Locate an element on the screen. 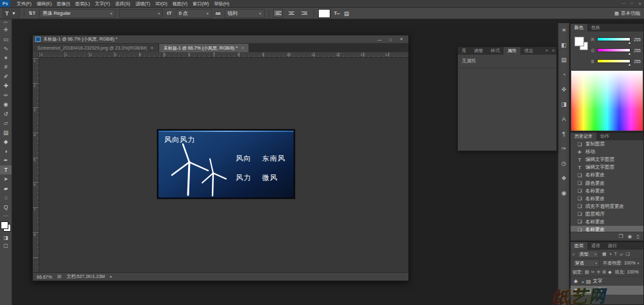 This screenshot has width=644, height=305. tool-marquee: ▭ is located at coordinates (6, 40).